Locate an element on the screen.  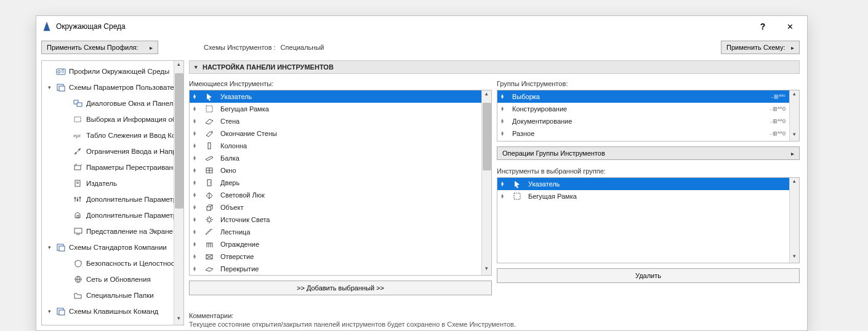
add-selected-button: >> Добавить выбранный >> is located at coordinates (340, 288).